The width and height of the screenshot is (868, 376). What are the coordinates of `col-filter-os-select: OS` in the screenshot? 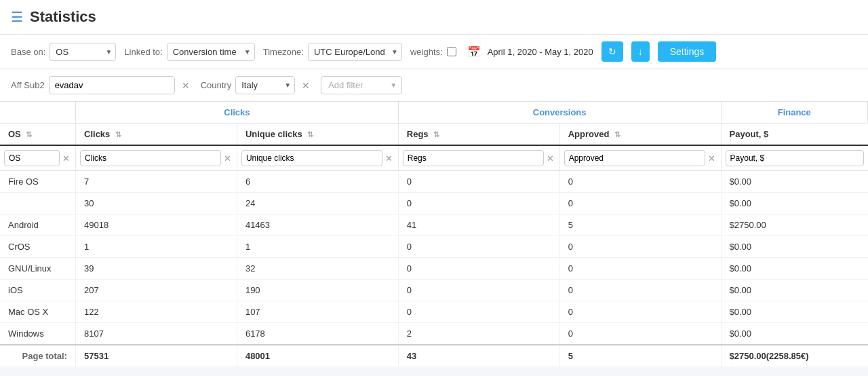 It's located at (32, 158).